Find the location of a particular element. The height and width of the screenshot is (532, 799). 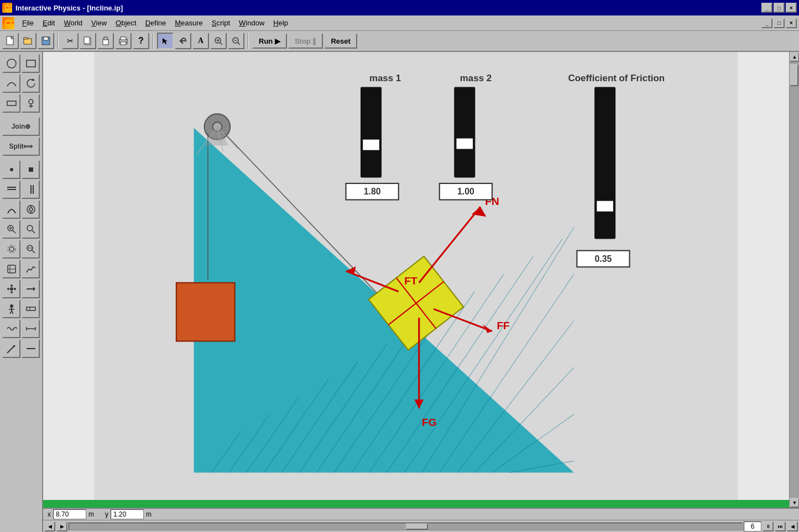

pb-play-btn: ▶ is located at coordinates (62, 526).